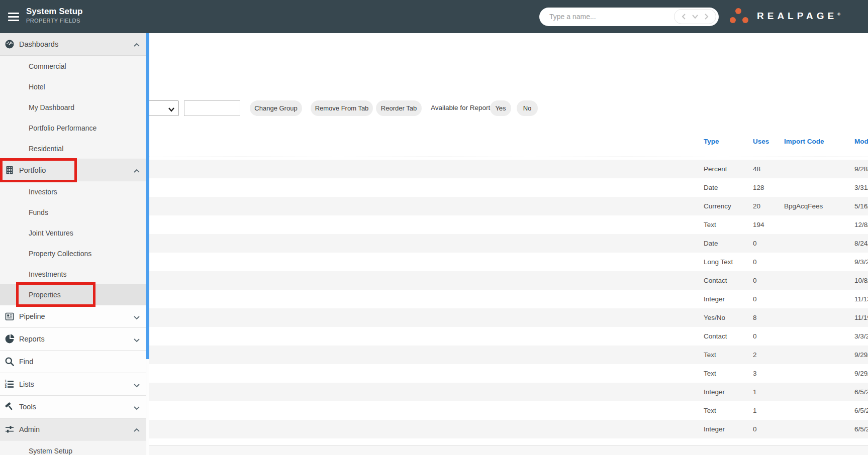 This screenshot has height=455, width=868. I want to click on table-row: Currency20BpgAcqFees5/16/, so click(509, 206).